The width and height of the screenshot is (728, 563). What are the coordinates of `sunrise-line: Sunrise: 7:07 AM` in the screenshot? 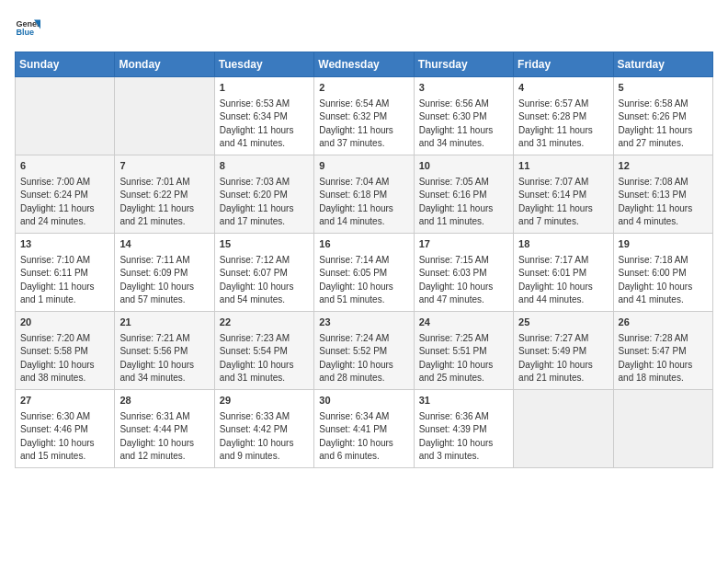 It's located at (553, 182).